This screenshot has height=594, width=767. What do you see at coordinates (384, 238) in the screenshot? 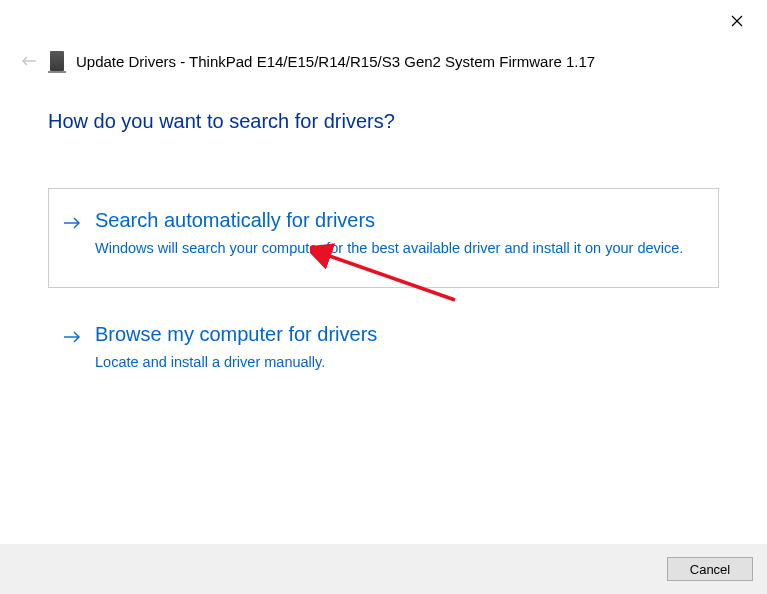
I see `option-search-automatically: Search automatically for drivers Windows…` at bounding box center [384, 238].